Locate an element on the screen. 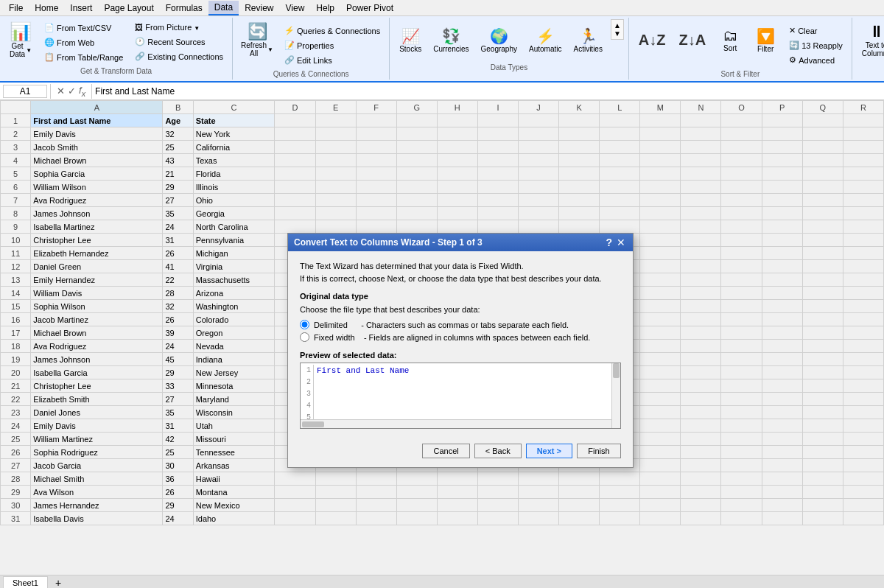 The image size is (884, 588). col-header-a: A is located at coordinates (97, 108).